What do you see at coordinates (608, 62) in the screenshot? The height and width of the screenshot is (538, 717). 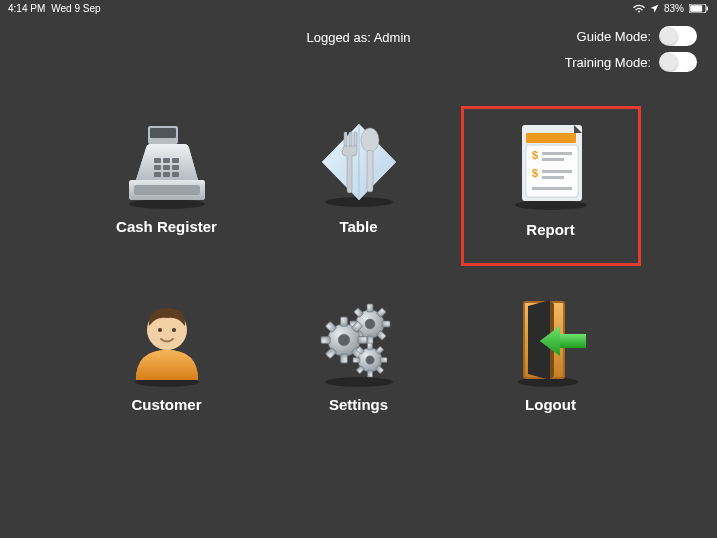 I see `training-mode-label: Training Mode:` at bounding box center [608, 62].